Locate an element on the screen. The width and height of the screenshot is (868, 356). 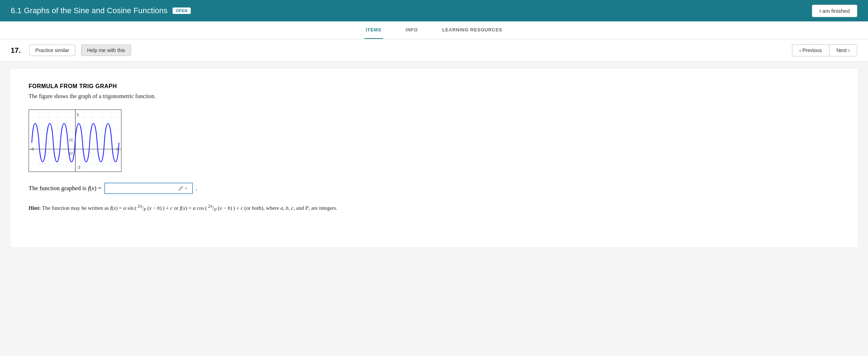
answer-label: The function graphed is f(x) = is located at coordinates (65, 188).